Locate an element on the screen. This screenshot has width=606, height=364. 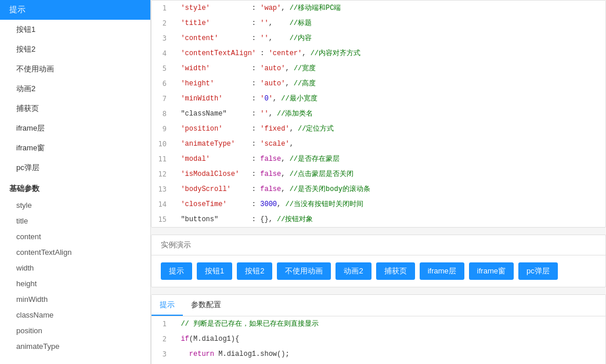
code-row: 4 } is located at coordinates (378, 363).